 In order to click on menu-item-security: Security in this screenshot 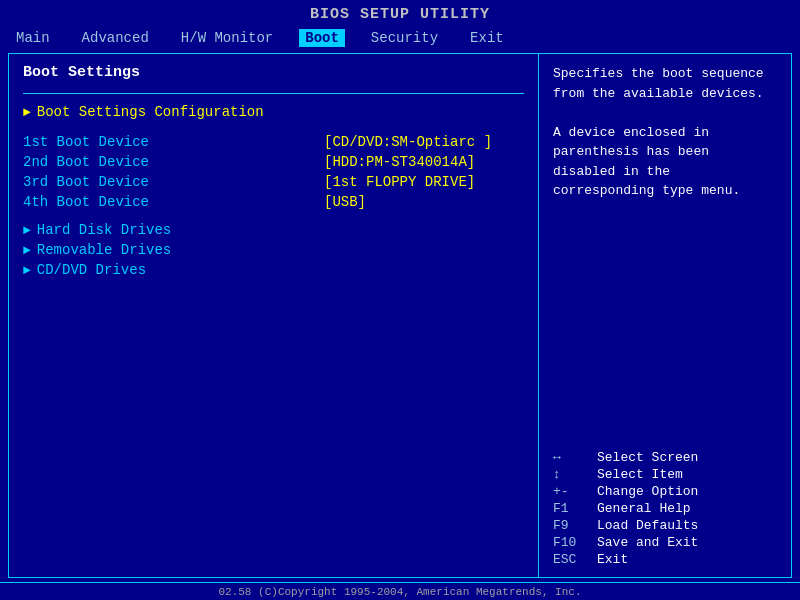, I will do `click(404, 38)`.